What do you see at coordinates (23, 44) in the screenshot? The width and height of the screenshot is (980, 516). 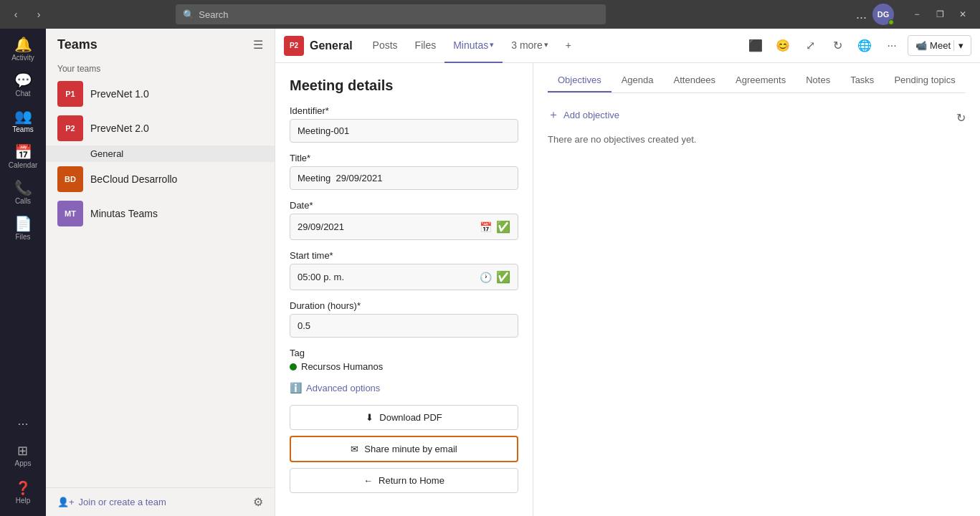 I see `activity-icon: 🔔` at bounding box center [23, 44].